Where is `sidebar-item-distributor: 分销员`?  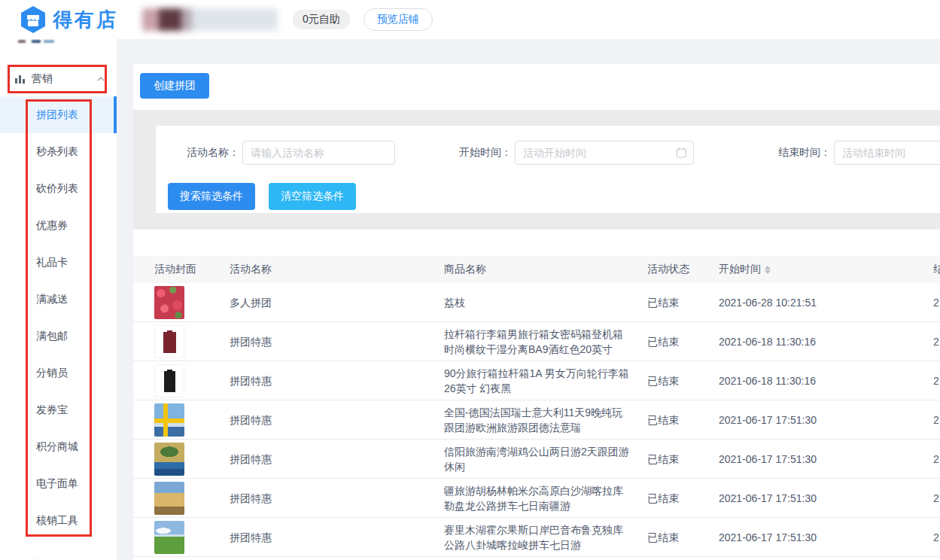 sidebar-item-distributor: 分销员 is located at coordinates (59, 373).